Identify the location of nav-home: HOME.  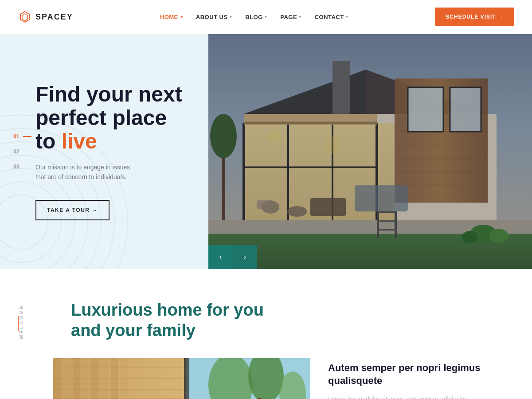
(171, 17).